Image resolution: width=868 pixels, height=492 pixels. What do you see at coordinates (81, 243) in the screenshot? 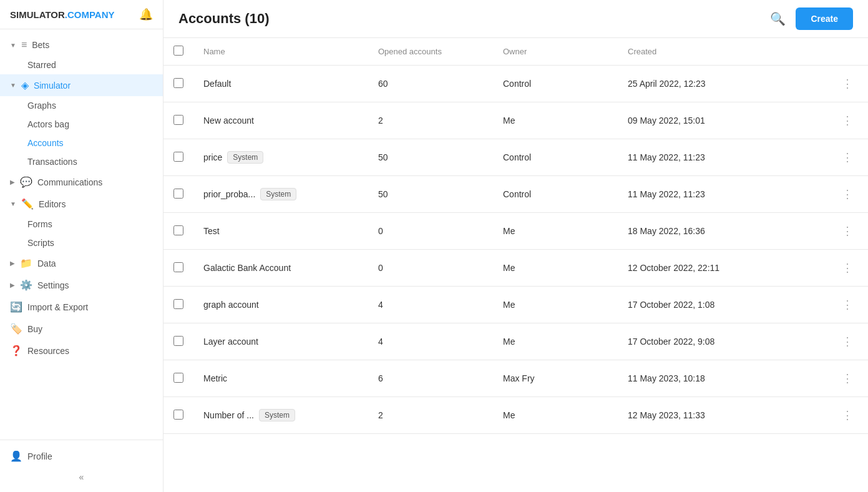
I see `sidebar-item-scripts: Scripts` at bounding box center [81, 243].